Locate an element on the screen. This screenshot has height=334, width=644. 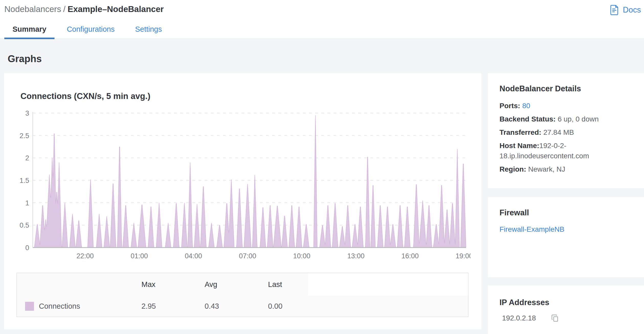
tab-summary: Summary is located at coordinates (29, 31).